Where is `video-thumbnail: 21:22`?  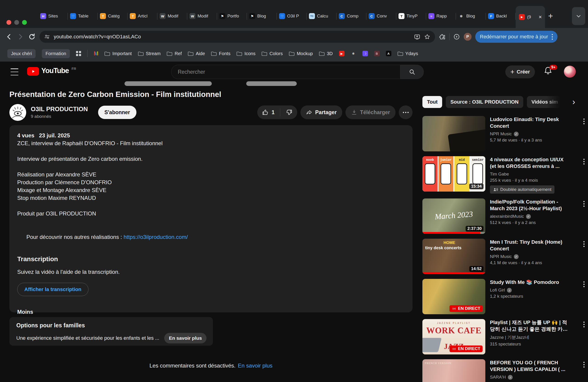
video-thumbnail: 21:22 is located at coordinates (454, 134).